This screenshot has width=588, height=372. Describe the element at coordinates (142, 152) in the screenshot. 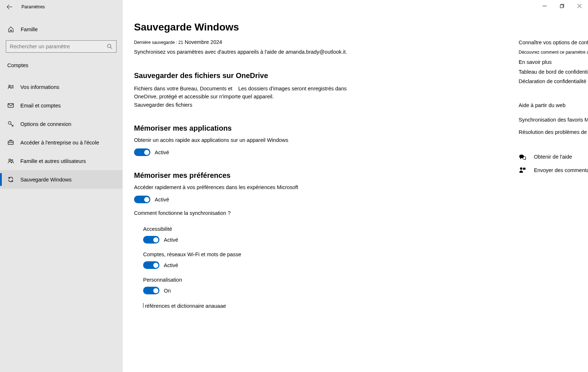

I see `apps-toggle` at that location.